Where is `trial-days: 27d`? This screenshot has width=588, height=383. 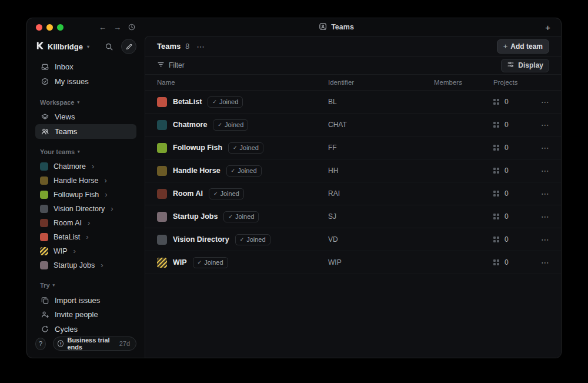
trial-days: 27d is located at coordinates (125, 344).